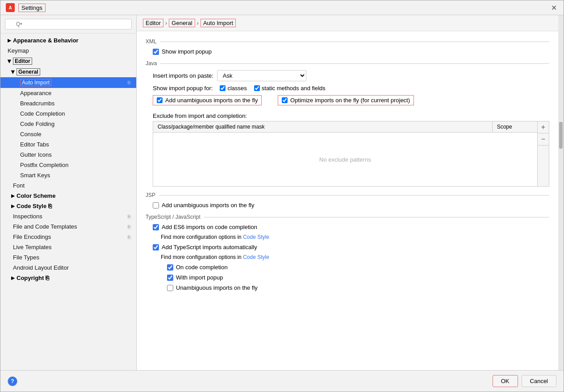  I want to click on close-button: ✕, so click(554, 8).